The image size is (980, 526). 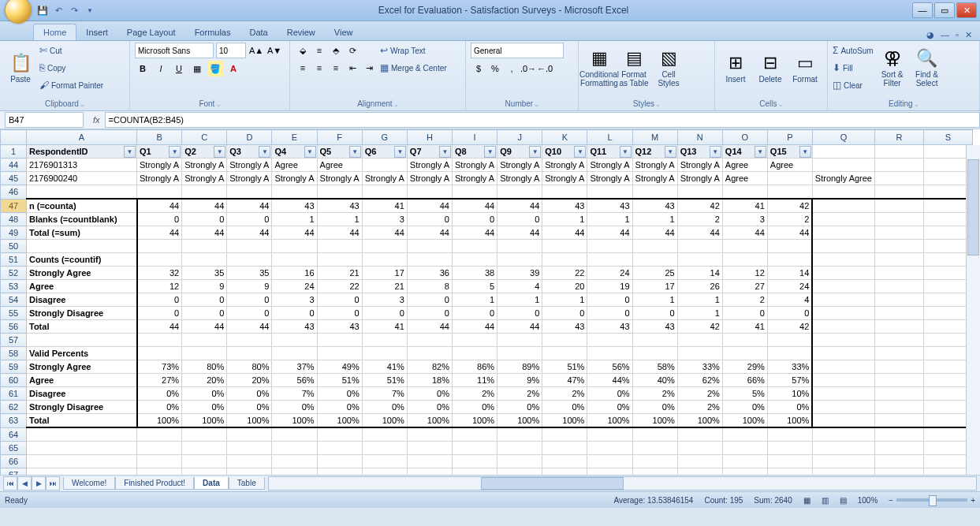 What do you see at coordinates (700, 206) in the screenshot?
I see `cell: 42` at bounding box center [700, 206].